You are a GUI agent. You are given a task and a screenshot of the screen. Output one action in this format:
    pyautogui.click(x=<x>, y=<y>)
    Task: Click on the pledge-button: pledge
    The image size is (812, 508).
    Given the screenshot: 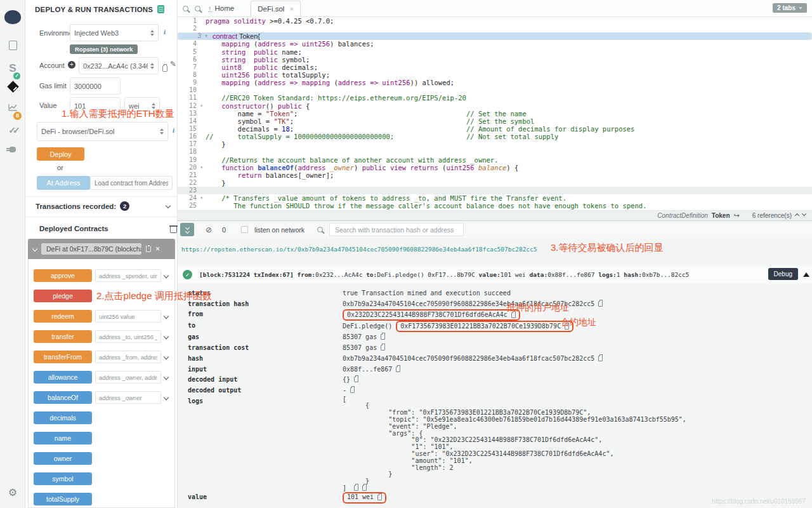 What is the action you would take?
    pyautogui.click(x=63, y=296)
    